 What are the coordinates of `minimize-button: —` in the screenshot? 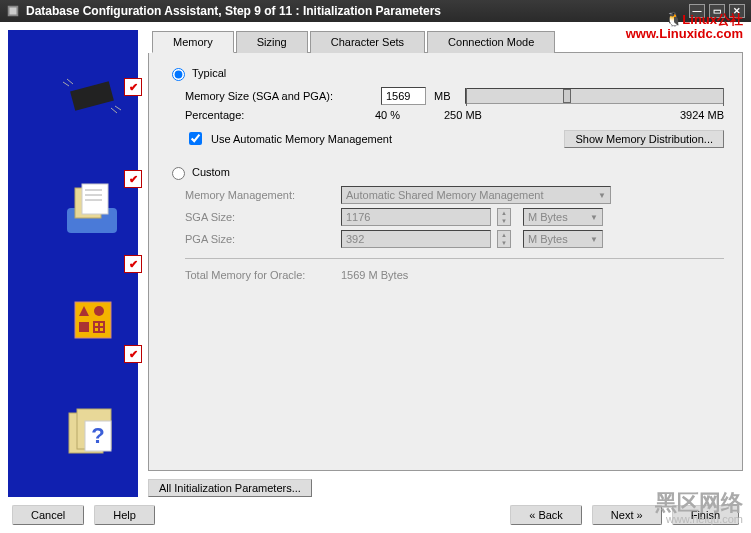 It's located at (697, 11).